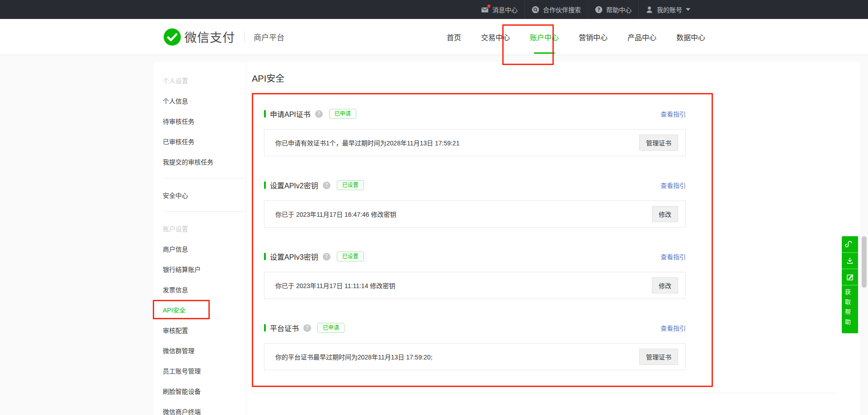 This screenshot has height=415, width=868. I want to click on nav-item-data-center: 数据中心, so click(691, 37).